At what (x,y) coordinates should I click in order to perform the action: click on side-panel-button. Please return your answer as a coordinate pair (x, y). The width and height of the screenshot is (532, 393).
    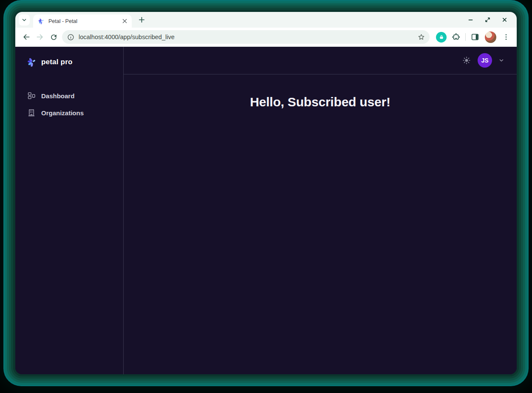
    Looking at the image, I should click on (475, 37).